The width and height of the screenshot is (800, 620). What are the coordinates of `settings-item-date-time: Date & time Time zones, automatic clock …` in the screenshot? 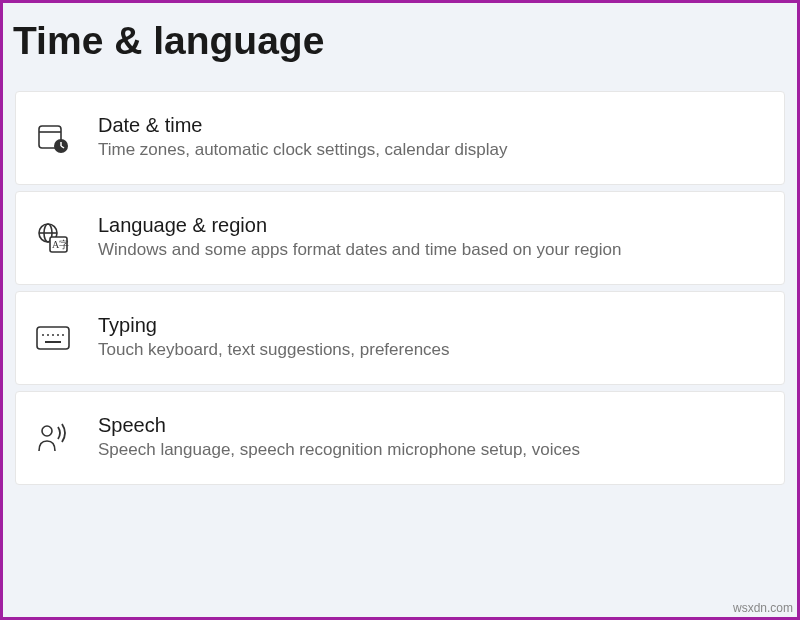 It's located at (400, 138).